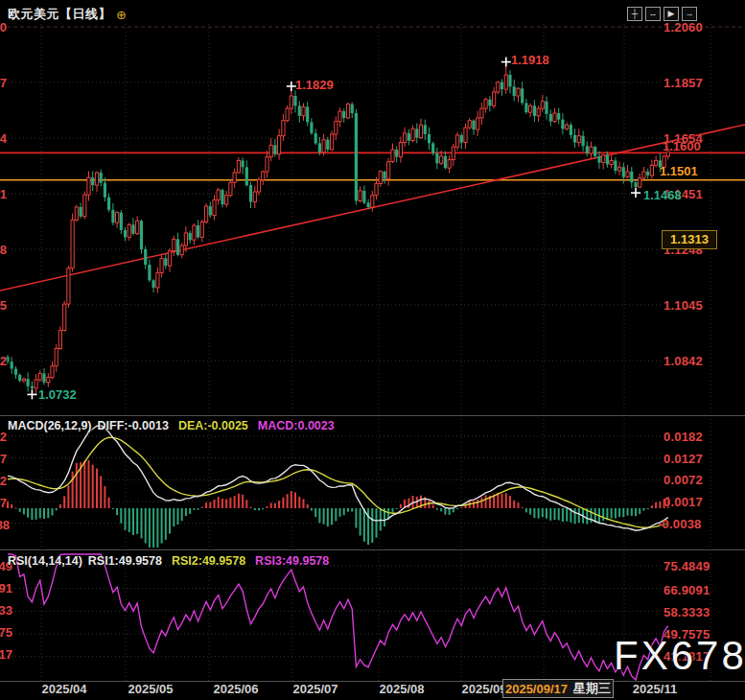 The width and height of the screenshot is (745, 700). What do you see at coordinates (4, 138) in the screenshot?
I see `clipped-axis-label: 1.1654` at bounding box center [4, 138].